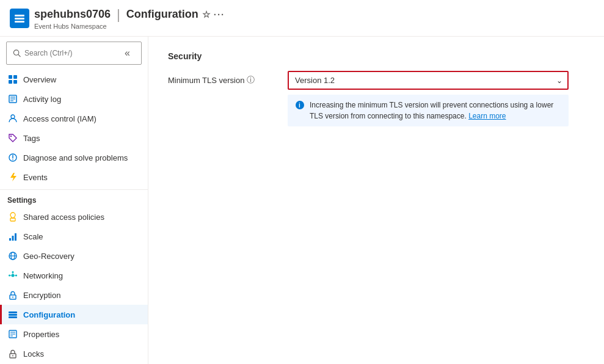 This screenshot has width=604, height=364. What do you see at coordinates (42, 296) in the screenshot?
I see `encryption-label: Encryption` at bounding box center [42, 296].